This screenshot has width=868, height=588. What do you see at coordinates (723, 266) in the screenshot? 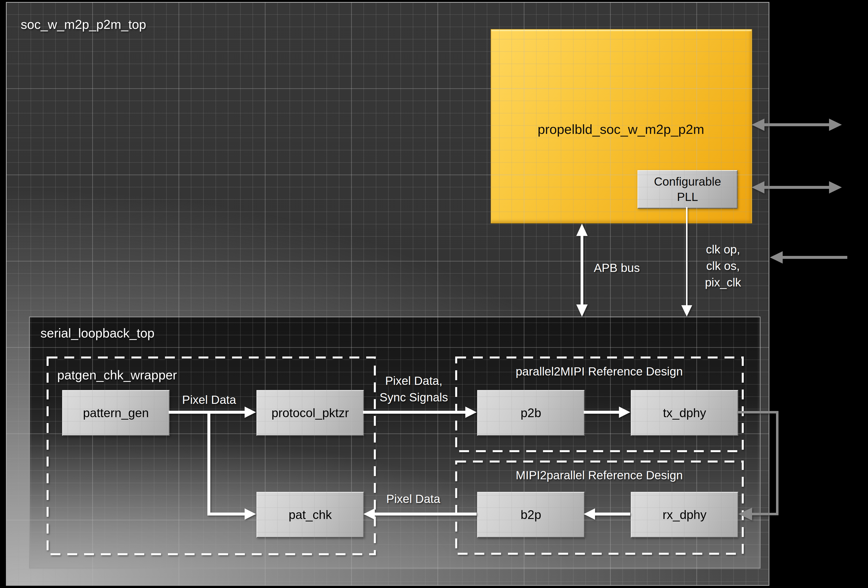
I see `clk-label-line2: clk os,` at bounding box center [723, 266].